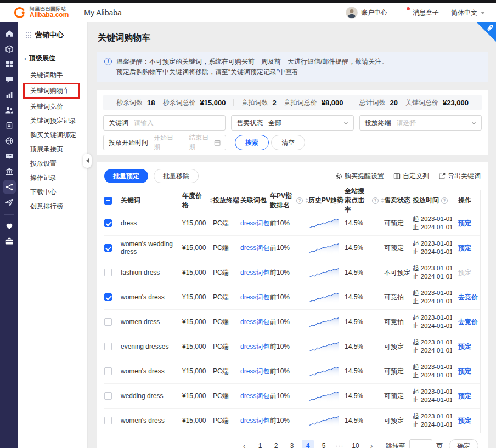 The image size is (496, 448). What do you see at coordinates (53, 178) in the screenshot?
I see `sidebar-menu-item: 操作记录` at bounding box center [53, 178].